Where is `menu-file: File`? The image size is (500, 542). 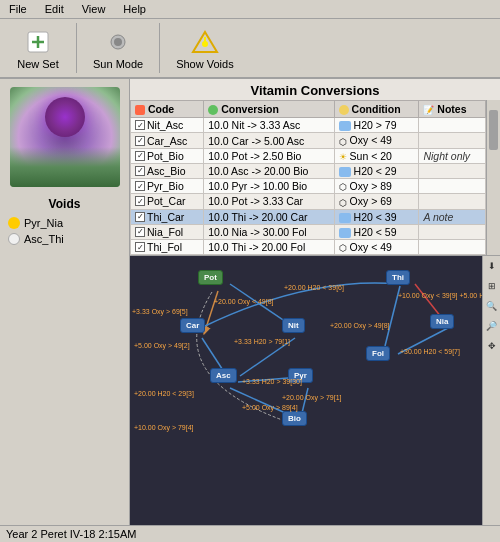 menu-file: File is located at coordinates (18, 9).